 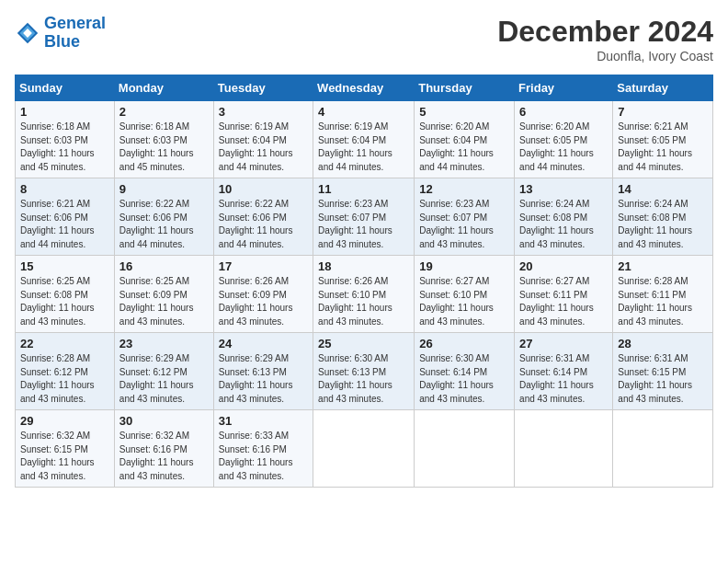 I want to click on logo-line1: General, so click(x=75, y=23).